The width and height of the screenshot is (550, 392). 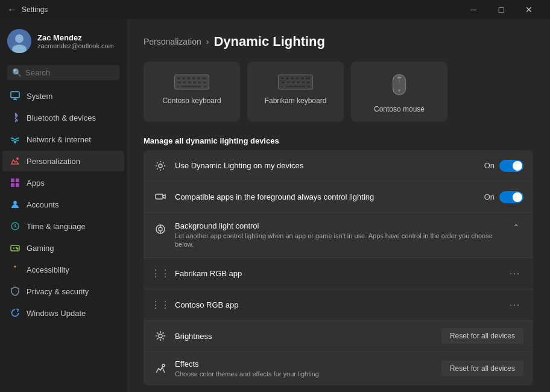 I want to click on search-icon: 🔍, so click(x=17, y=72).